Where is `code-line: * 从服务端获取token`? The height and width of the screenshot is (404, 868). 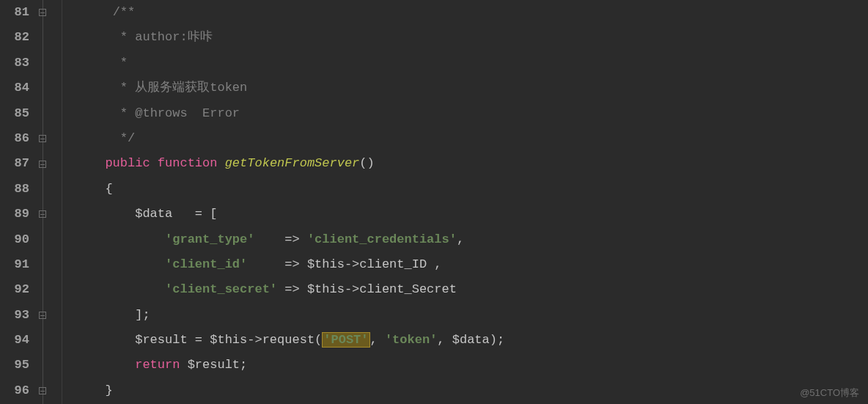 code-line: * 从服务端获取token is located at coordinates (460, 88).